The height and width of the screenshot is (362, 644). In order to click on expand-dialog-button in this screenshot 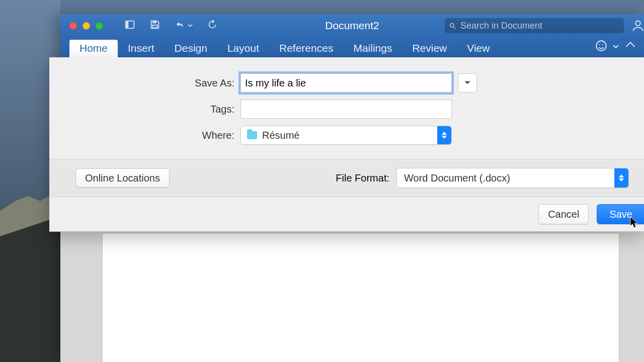, I will do `click(467, 83)`.